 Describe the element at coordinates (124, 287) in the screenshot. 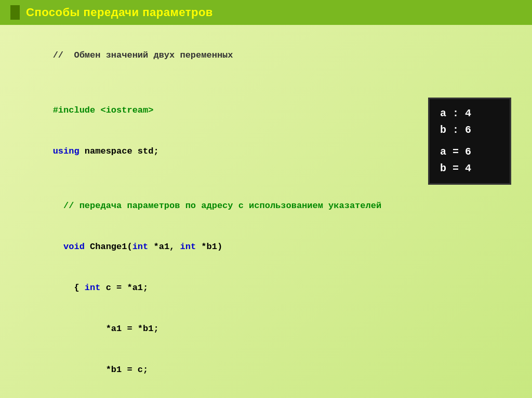

I see `body1-rest: c = *a1;` at that location.